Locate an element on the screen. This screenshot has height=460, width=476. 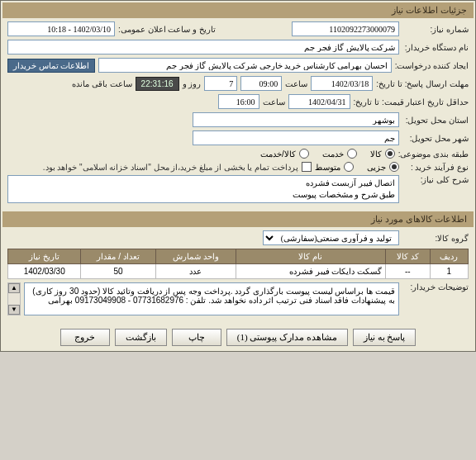
radio-medium-label: متوسط is located at coordinates (327, 167).